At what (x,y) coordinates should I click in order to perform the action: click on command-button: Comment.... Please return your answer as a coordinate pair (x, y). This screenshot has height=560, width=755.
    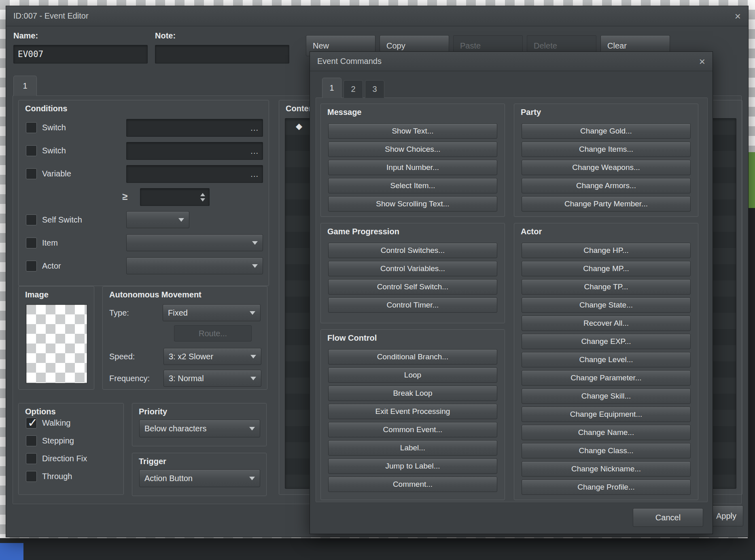
    Looking at the image, I should click on (413, 484).